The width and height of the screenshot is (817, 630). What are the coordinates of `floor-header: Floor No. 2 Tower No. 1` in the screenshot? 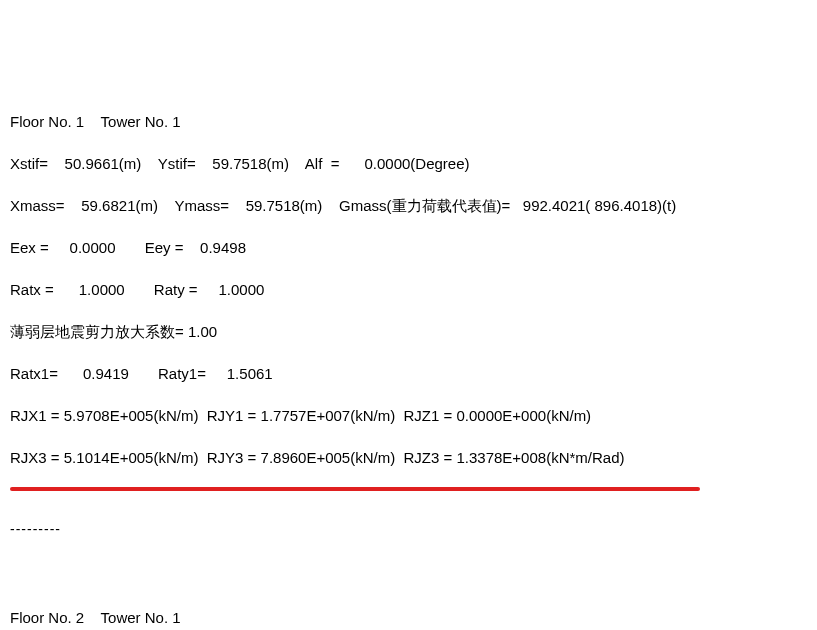 It's located at (408, 618).